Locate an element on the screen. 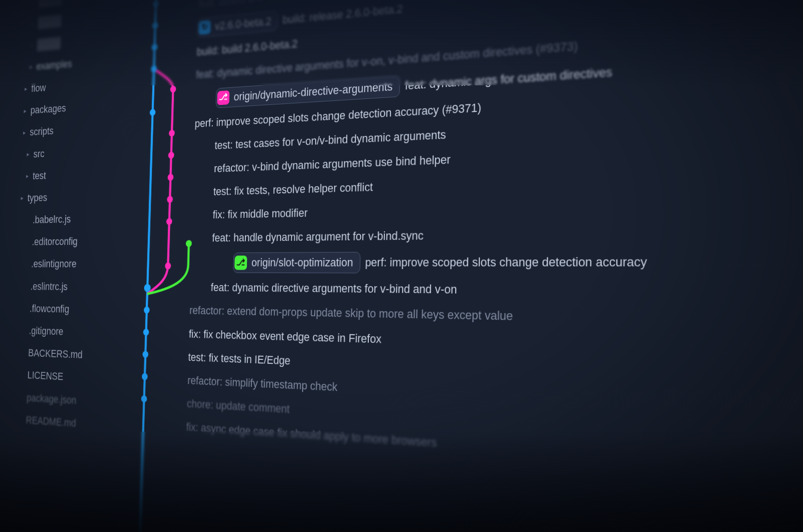  ref-label: origin/slot-optimization is located at coordinates (302, 262).